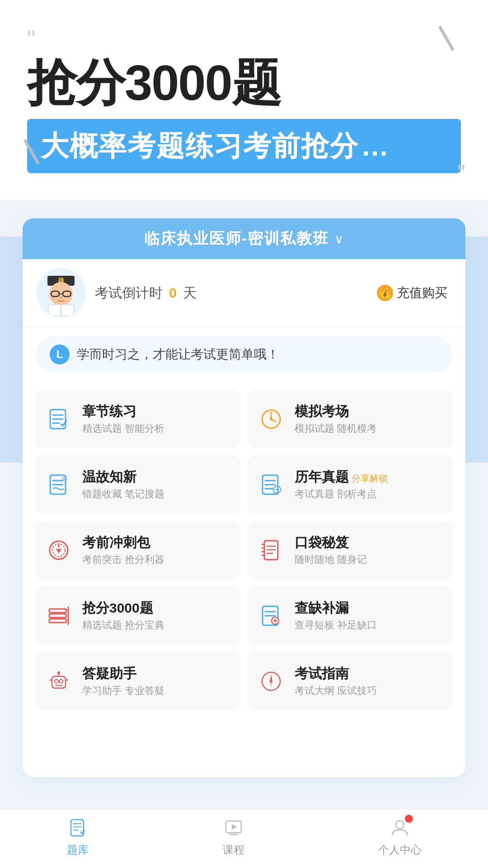 The width and height of the screenshot is (488, 868). Describe the element at coordinates (123, 411) in the screenshot. I see `chapter-title: 章节练习` at that location.